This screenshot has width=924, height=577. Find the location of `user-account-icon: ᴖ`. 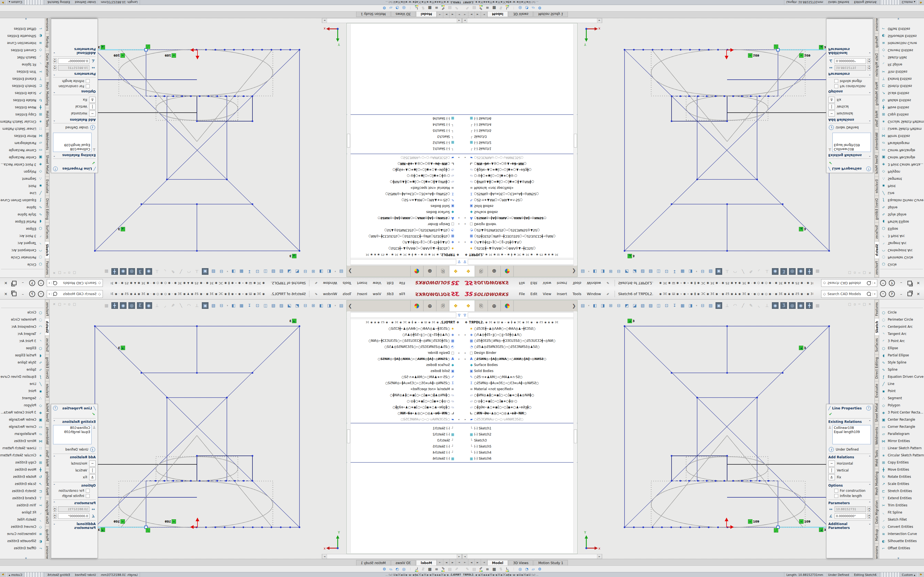

user-account-icon: ᴖ is located at coordinates (41, 294).